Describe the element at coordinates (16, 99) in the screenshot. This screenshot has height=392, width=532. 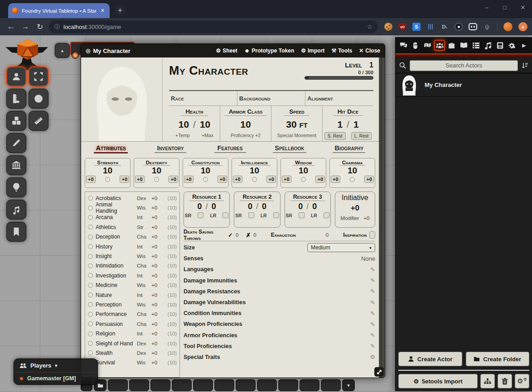
I see `tool-measure-ruler` at that location.